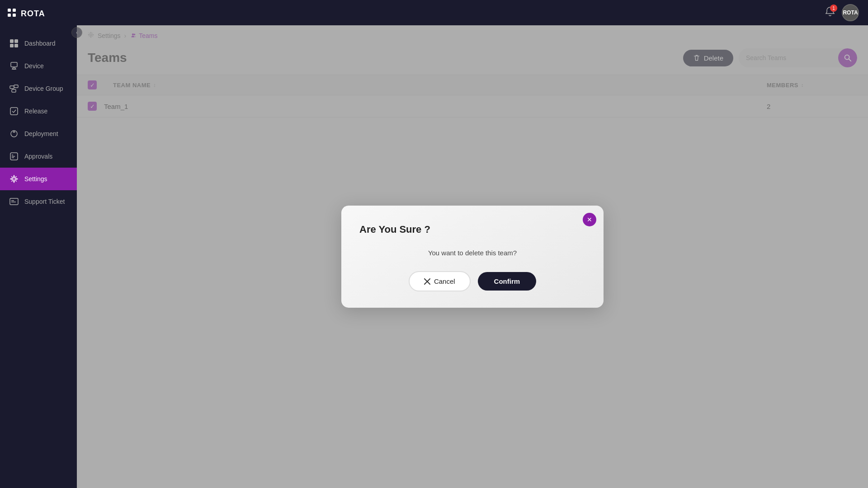  What do you see at coordinates (34, 66) in the screenshot?
I see `sidebar-item-label: Device` at bounding box center [34, 66].